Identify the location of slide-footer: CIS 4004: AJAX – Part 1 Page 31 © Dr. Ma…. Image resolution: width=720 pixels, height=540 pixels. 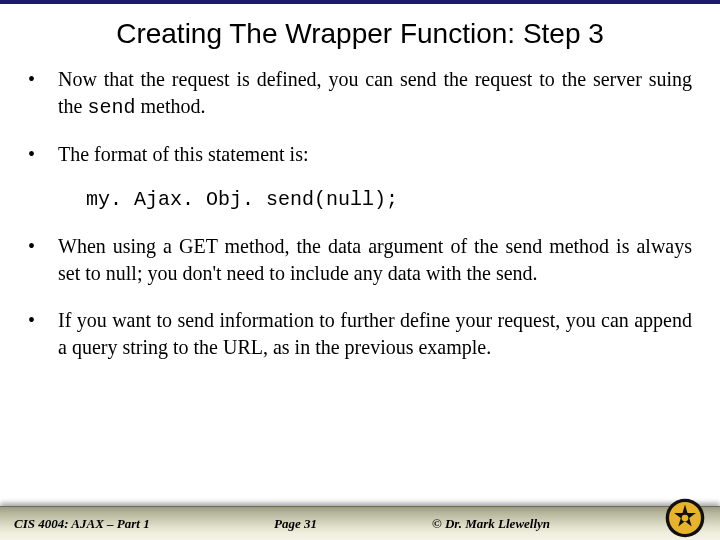
(360, 517).